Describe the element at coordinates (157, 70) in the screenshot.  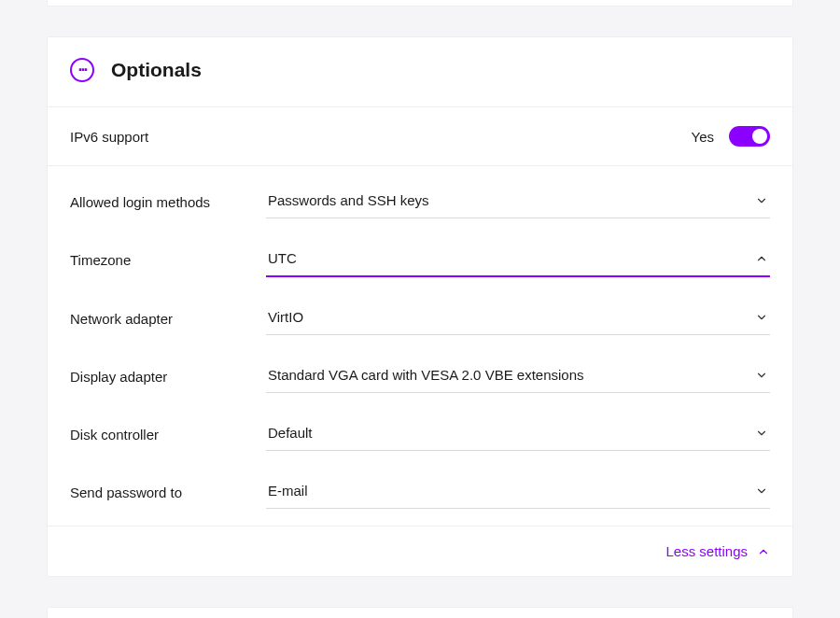
I see `section-title: Optionals` at that location.